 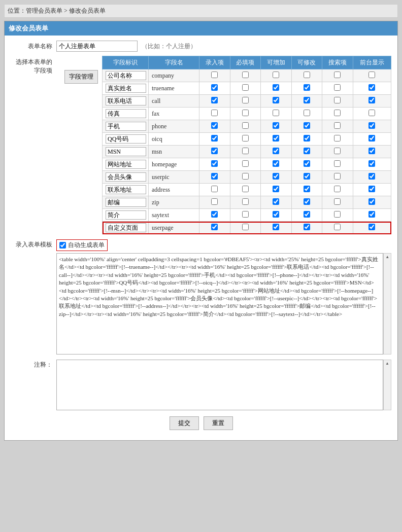 I want to click on form-name-input, so click(x=97, y=46).